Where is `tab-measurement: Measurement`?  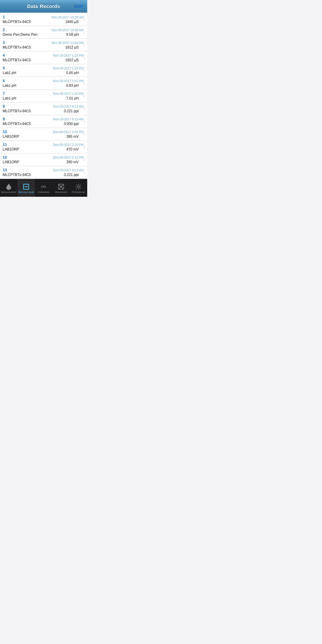 tab-measurement: Measurement is located at coordinates (9, 188).